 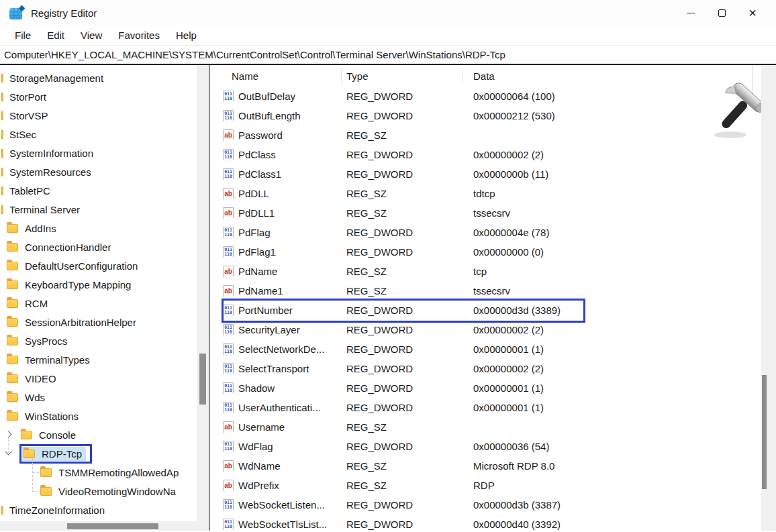 What do you see at coordinates (401, 291) in the screenshot?
I see `value-type: REG_SZ` at bounding box center [401, 291].